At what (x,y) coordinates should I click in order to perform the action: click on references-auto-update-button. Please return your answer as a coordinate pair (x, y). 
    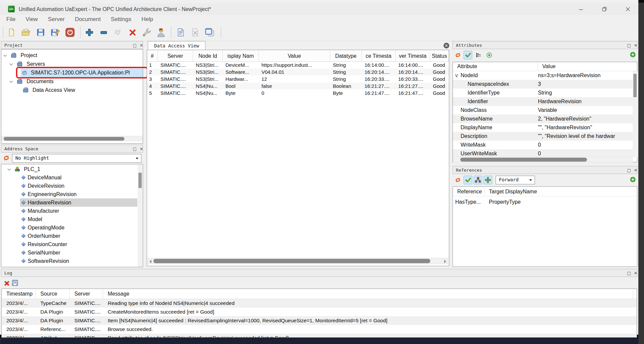
    Looking at the image, I should click on (468, 180).